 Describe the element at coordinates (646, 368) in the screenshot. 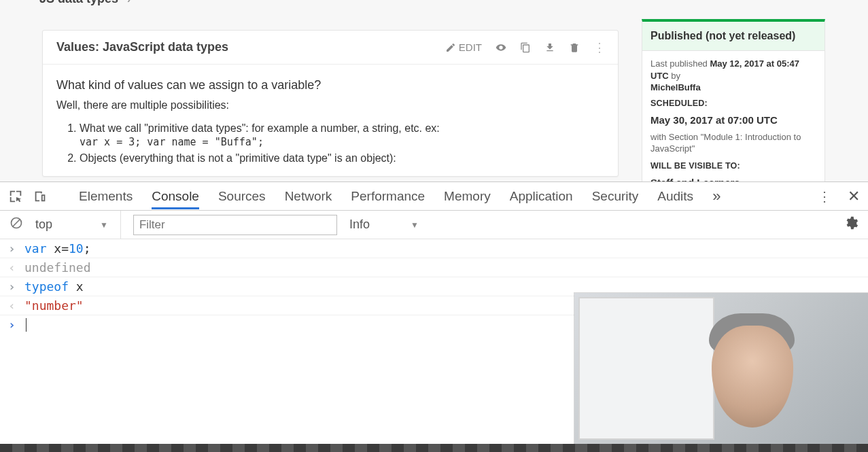

I see `whiteboard` at that location.